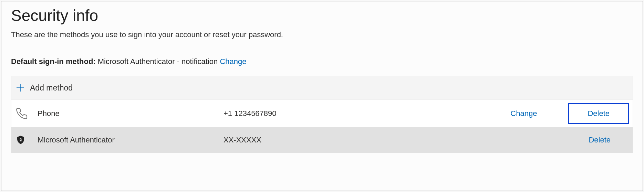  What do you see at coordinates (322, 140) in the screenshot?
I see `method-row-authenticator: Microsoft Authenticator XX-XXXXX Delete` at bounding box center [322, 140].